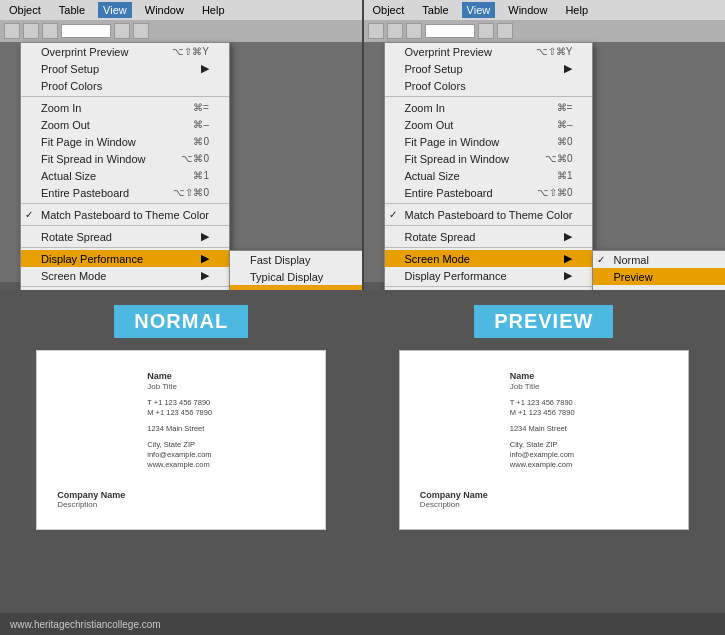 The height and width of the screenshot is (635, 725). What do you see at coordinates (489, 86) in the screenshot?
I see `rmi-proof-colors: Proof Colors` at bounding box center [489, 86].